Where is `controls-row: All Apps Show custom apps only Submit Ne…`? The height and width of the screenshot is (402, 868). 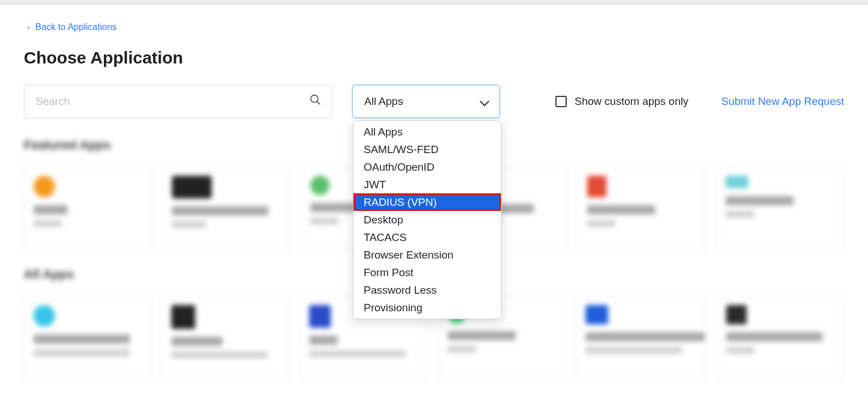
controls-row: All Apps Show custom apps only Submit Ne… is located at coordinates (434, 101).